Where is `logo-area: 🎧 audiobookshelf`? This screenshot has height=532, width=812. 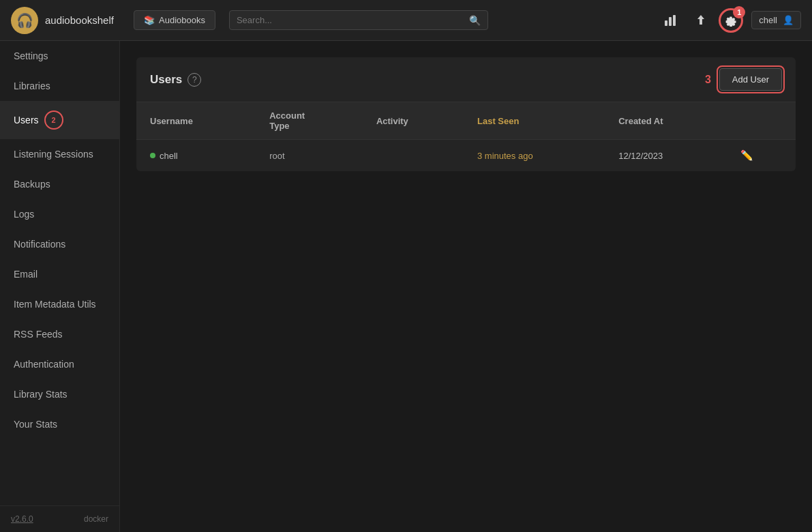
logo-area: 🎧 audiobookshelf is located at coordinates (65, 20).